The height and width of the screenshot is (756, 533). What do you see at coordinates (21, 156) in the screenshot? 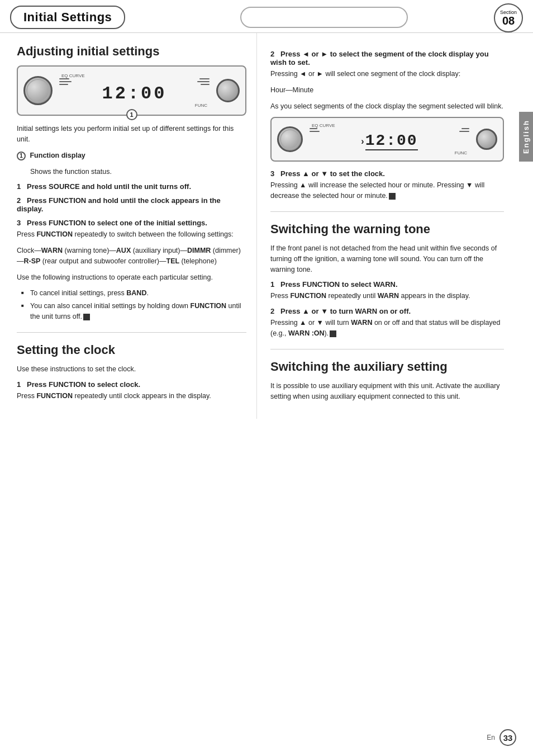
I see `circled-1-icon: 1` at bounding box center [21, 156].